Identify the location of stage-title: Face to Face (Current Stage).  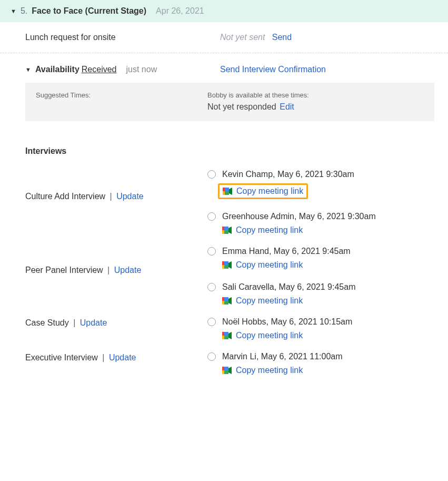
(89, 11).